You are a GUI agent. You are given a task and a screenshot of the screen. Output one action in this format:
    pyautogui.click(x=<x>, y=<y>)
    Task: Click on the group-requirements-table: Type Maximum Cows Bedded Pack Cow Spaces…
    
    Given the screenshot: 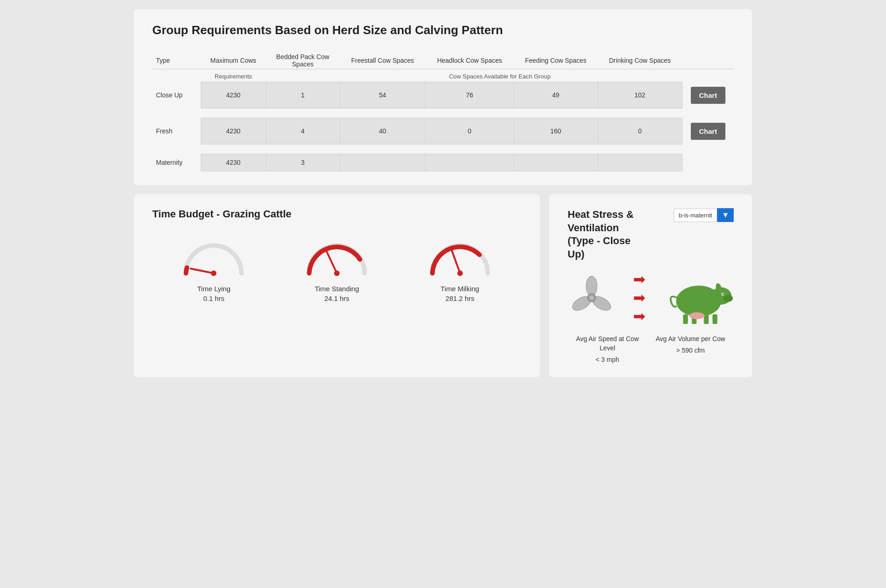 What is the action you would take?
    pyautogui.click(x=443, y=110)
    